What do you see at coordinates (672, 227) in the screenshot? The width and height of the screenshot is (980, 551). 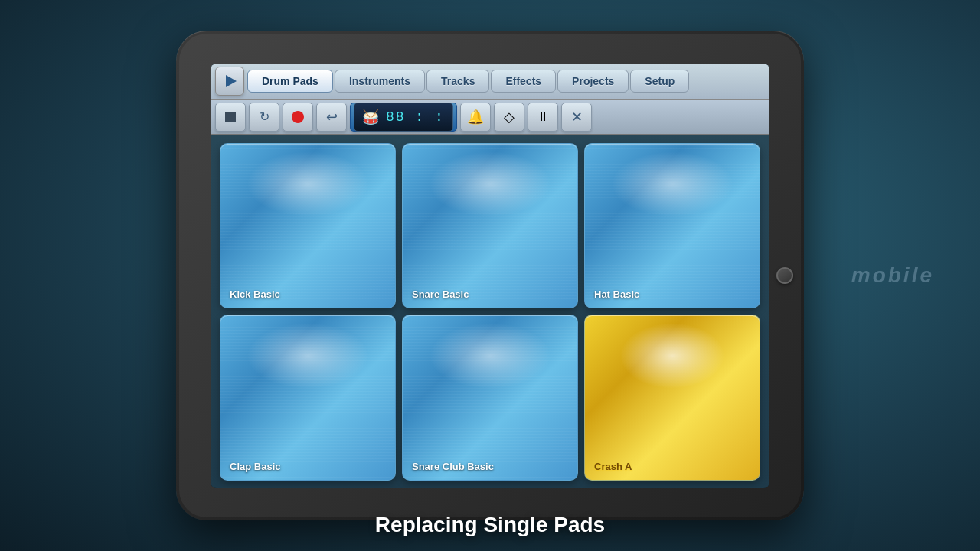 I see `pad-hat: Hat Basic` at bounding box center [672, 227].